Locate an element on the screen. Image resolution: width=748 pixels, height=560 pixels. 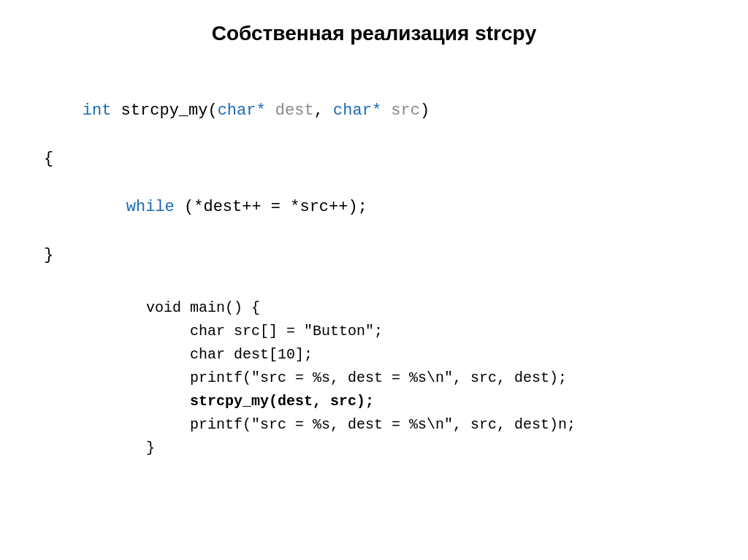
while-body: (*dest++ = *src++); is located at coordinates (271, 207).